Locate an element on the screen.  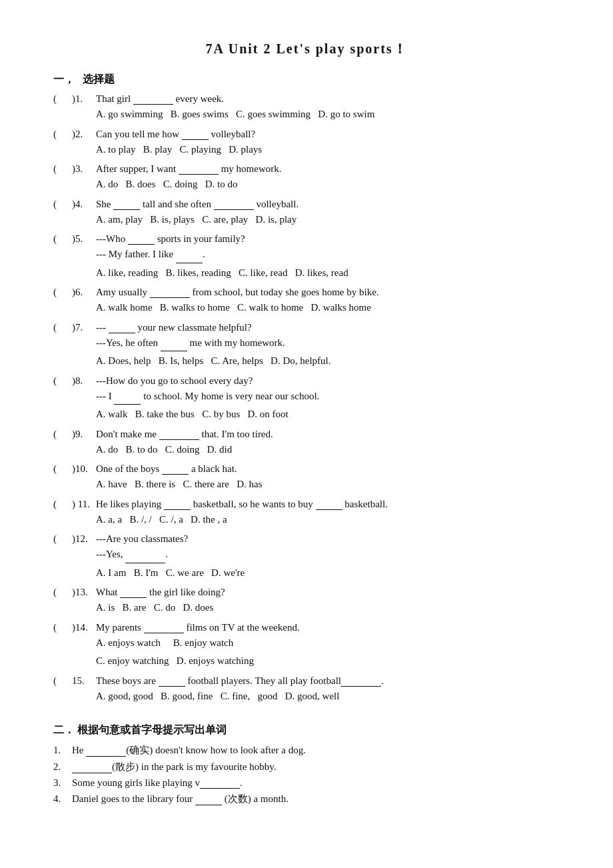
paren-7: ( is located at coordinates (63, 328).